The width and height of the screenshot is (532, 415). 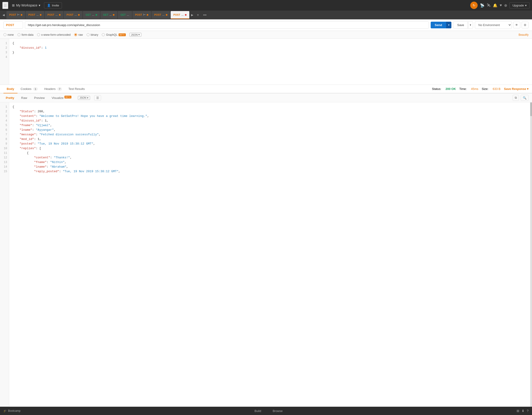 What do you see at coordinates (36, 89) in the screenshot?
I see `cookies-count: 1` at bounding box center [36, 89].